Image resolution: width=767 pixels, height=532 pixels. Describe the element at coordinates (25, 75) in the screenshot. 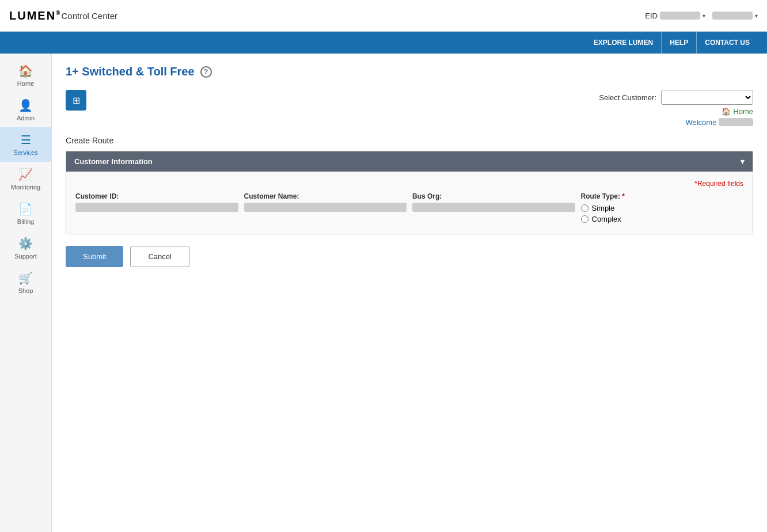

I see `sidebar-item-home: 🏠 Home` at that location.